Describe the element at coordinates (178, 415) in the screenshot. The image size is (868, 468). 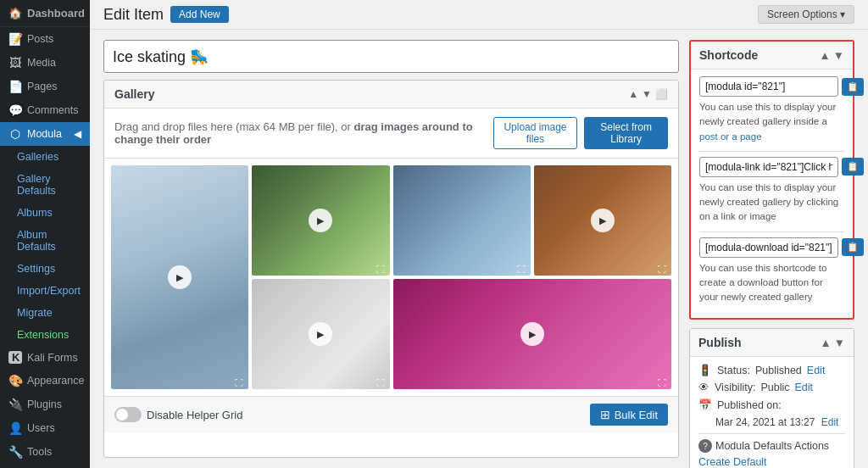
I see `toggle-wrap: Disable Helper Grid` at that location.